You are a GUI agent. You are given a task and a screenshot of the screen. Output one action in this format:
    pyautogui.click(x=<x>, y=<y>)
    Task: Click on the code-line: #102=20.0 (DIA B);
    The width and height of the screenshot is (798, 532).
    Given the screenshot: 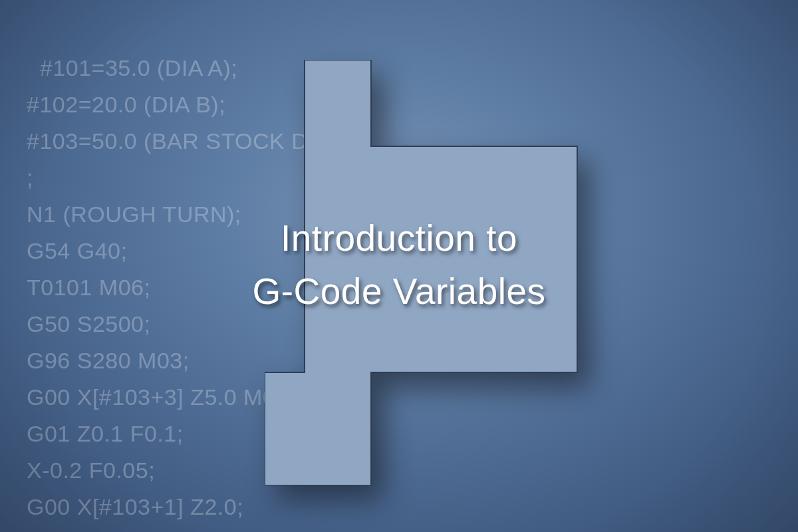 What is the action you would take?
    pyautogui.click(x=126, y=104)
    